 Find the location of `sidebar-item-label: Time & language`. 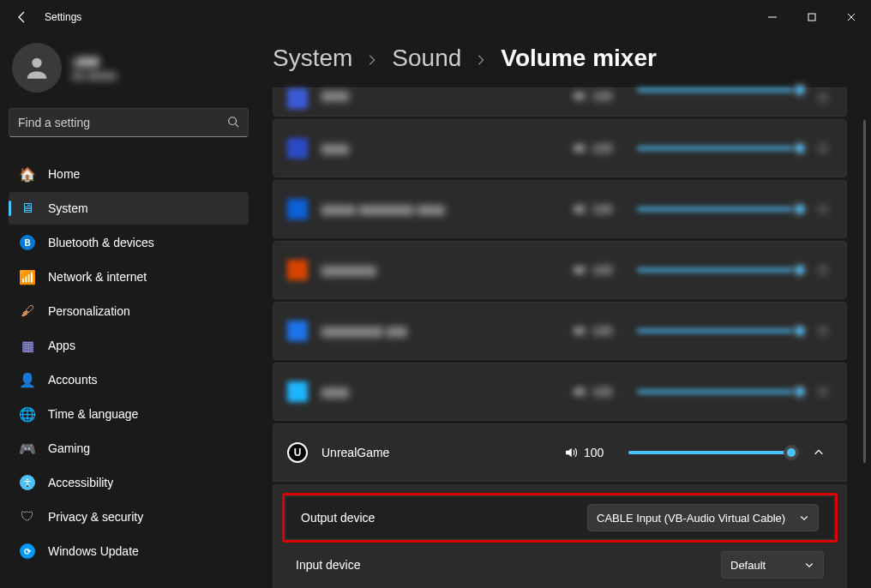

sidebar-item-label: Time & language is located at coordinates (93, 414).